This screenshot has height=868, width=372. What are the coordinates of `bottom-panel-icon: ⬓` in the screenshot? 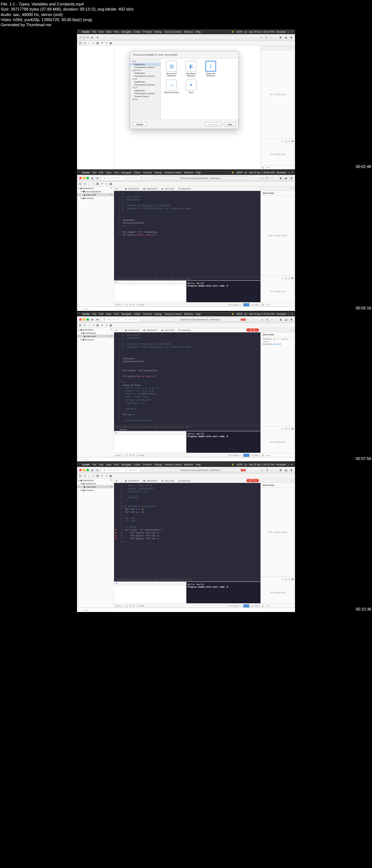 It's located at (286, 37).